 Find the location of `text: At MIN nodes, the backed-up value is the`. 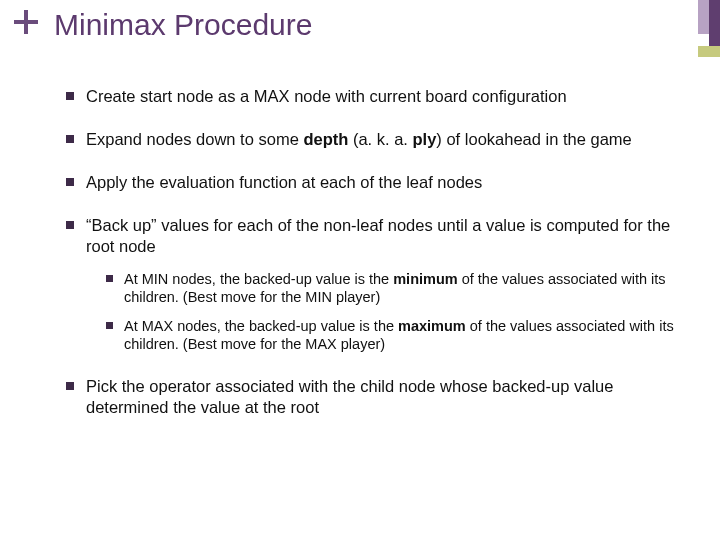

text: At MIN nodes, the backed-up value is the is located at coordinates (258, 279).